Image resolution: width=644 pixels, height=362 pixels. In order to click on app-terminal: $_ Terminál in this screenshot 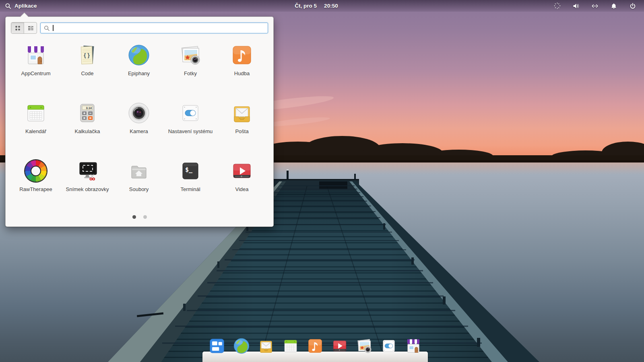, I will do `click(190, 183)`.